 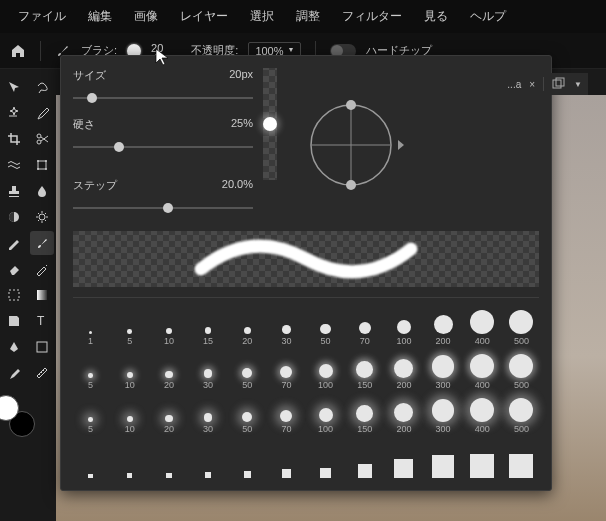 I want to click on floppy-tool, so click(x=14, y=321).